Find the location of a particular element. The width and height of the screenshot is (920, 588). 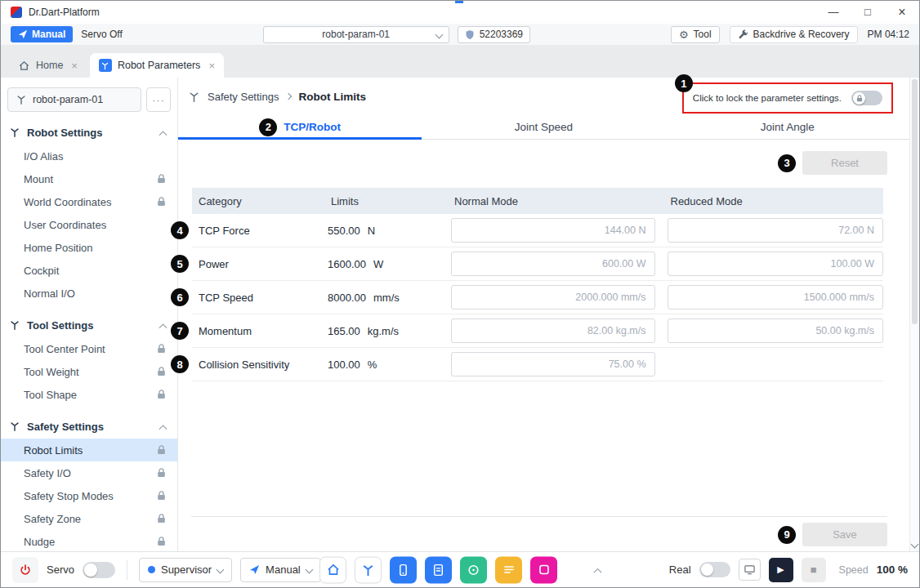

reset-button: Reset is located at coordinates (845, 163).